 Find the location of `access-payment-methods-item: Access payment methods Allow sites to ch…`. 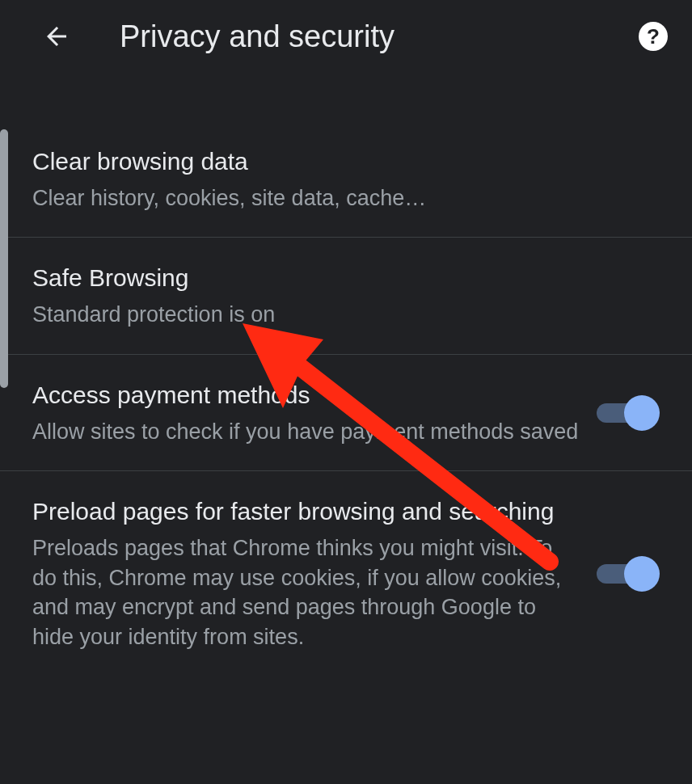

access-payment-methods-item: Access payment methods Allow sites to ch… is located at coordinates (346, 412).